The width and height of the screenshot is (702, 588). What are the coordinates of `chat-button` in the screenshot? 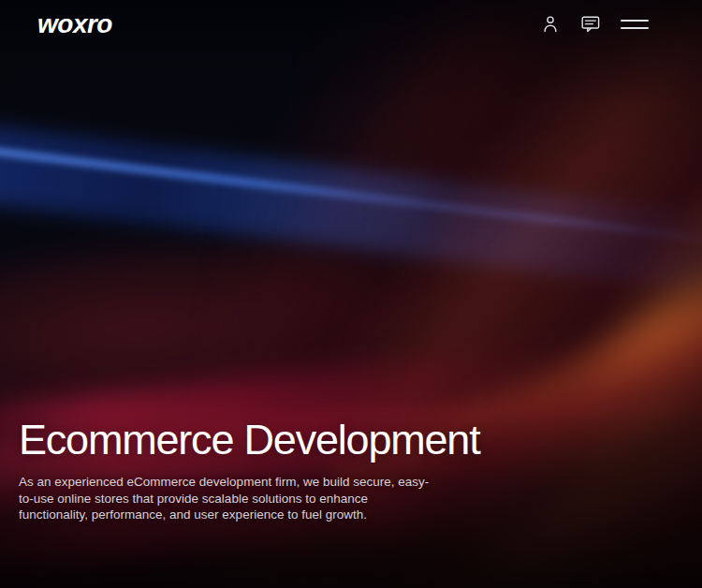 It's located at (591, 24).